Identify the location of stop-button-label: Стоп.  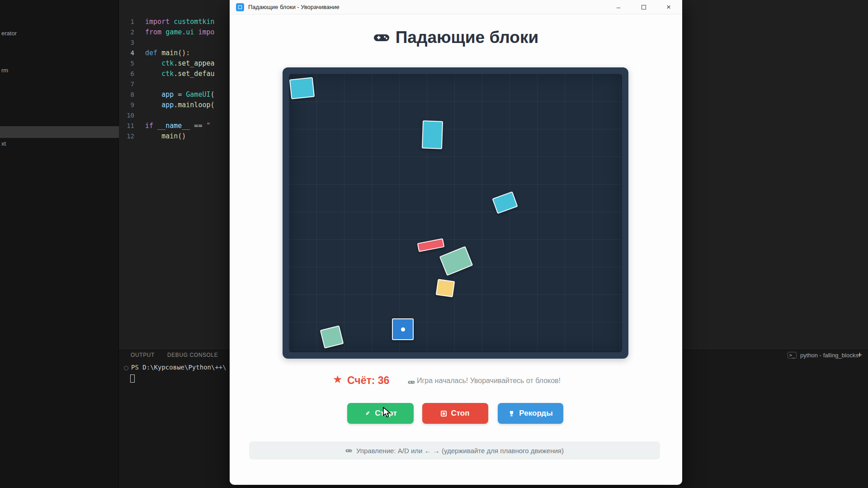
(460, 413).